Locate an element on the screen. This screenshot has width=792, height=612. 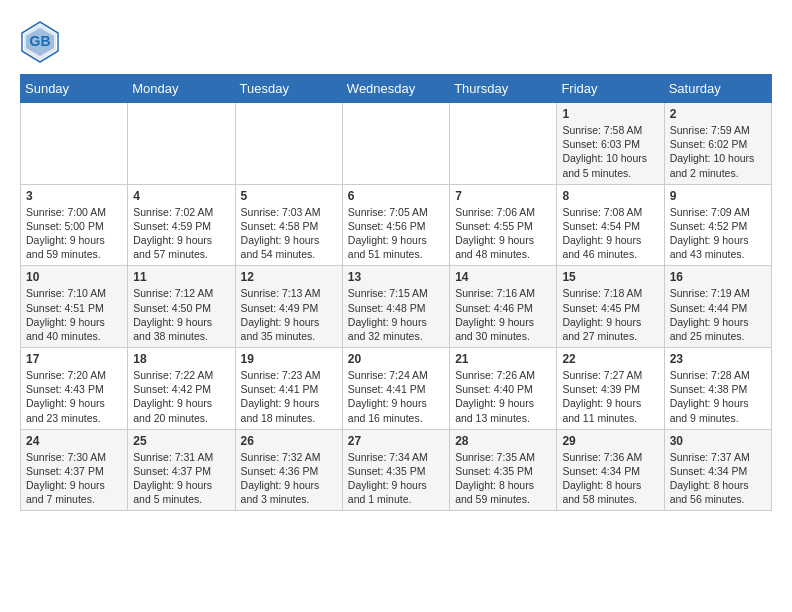
weekday-header-wednesday: Wednesday is located at coordinates (396, 89).